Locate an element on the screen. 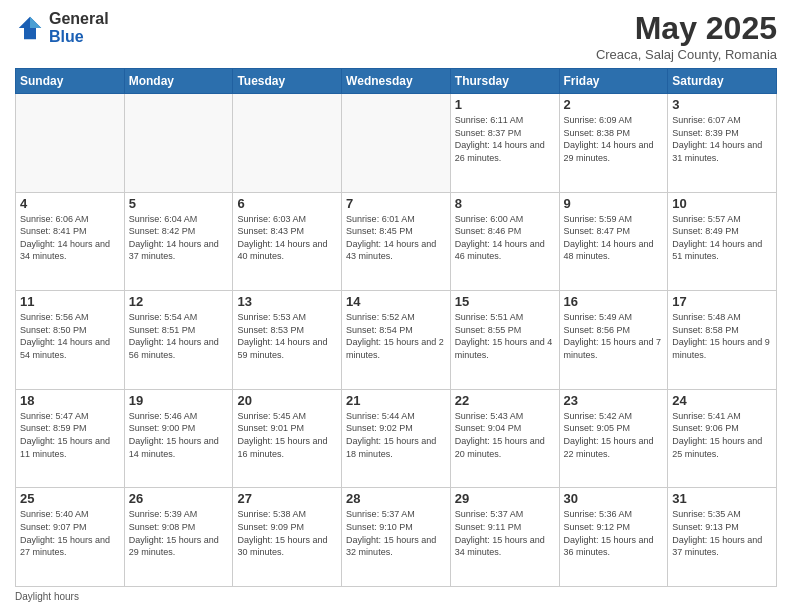 This screenshot has width=792, height=612. calendar-cell: 6Sunrise: 6:03 AM Sunset: 8:43 PM Daylig… is located at coordinates (288, 242).